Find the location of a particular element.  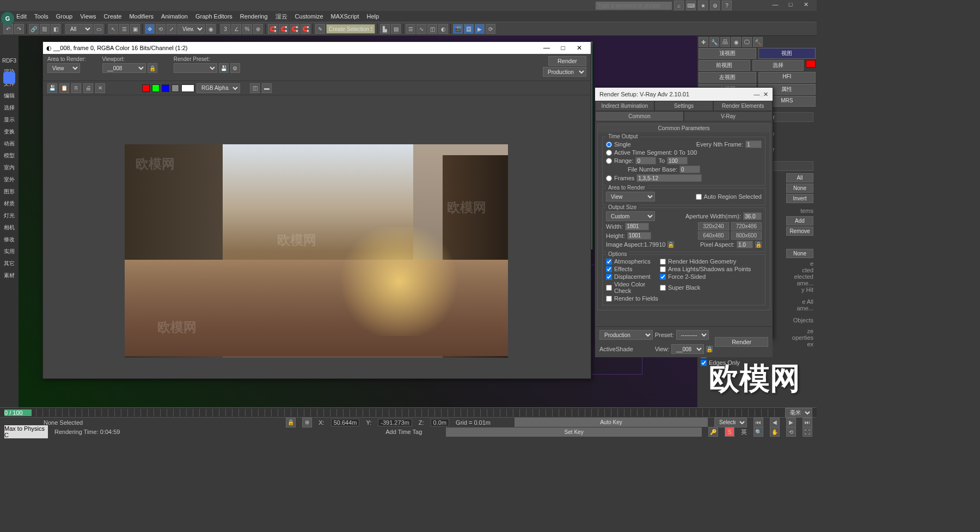

ref-coord-dropdown: View is located at coordinates (191, 29).